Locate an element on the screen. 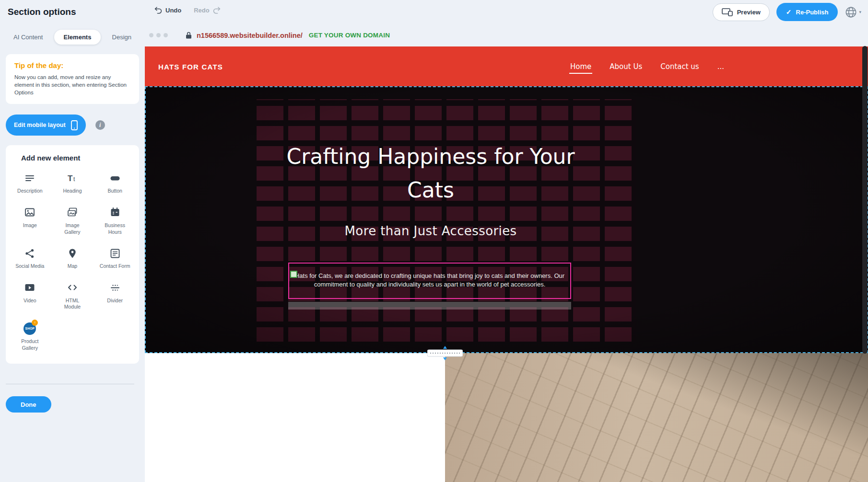  section-resize-handle is located at coordinates (445, 353).